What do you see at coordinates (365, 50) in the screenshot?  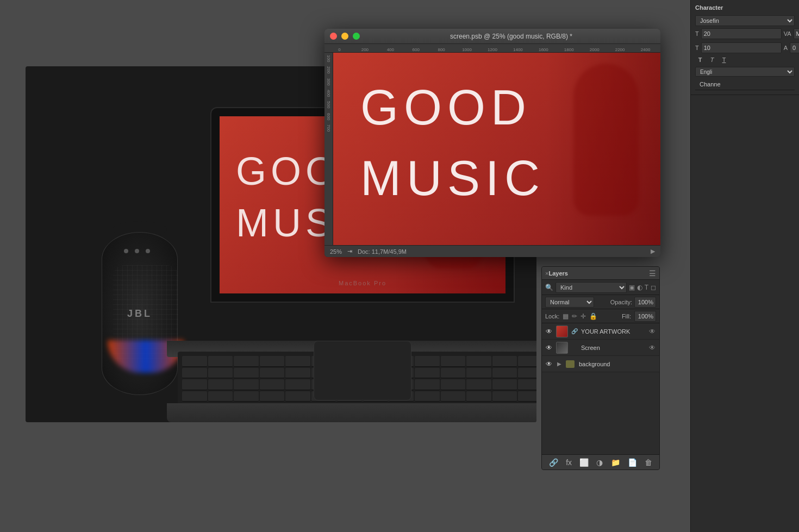 I see `ruler-mark: 200` at bounding box center [365, 50].